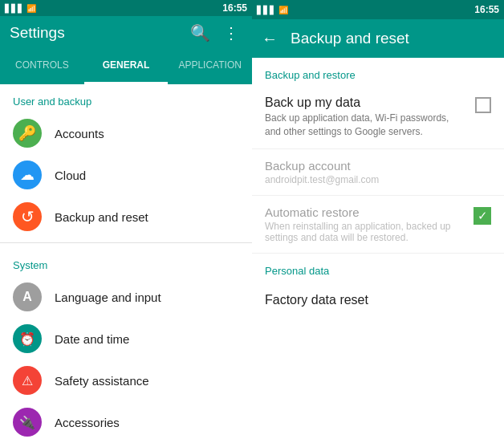 The height and width of the screenshot is (443, 504). Describe the element at coordinates (126, 133) in the screenshot. I see `list-item-accounts: 🔑 Accounts` at that location.